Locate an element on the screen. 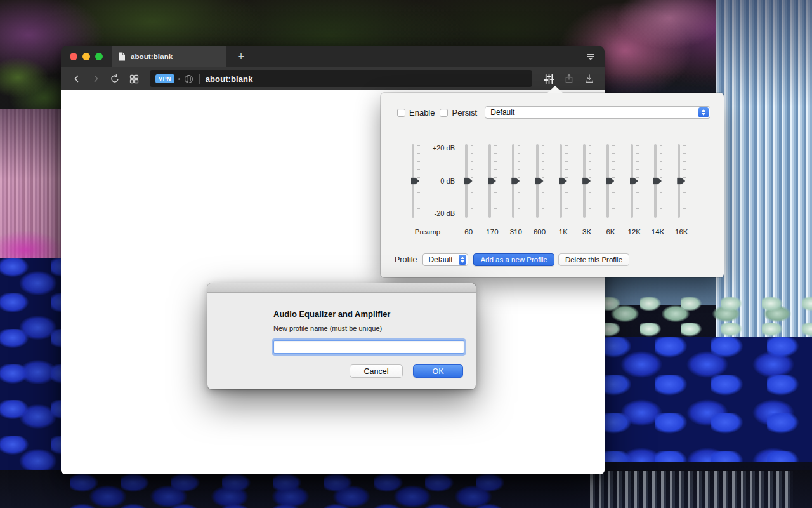 The width and height of the screenshot is (812, 508). address-separator-dot is located at coordinates (179, 79).